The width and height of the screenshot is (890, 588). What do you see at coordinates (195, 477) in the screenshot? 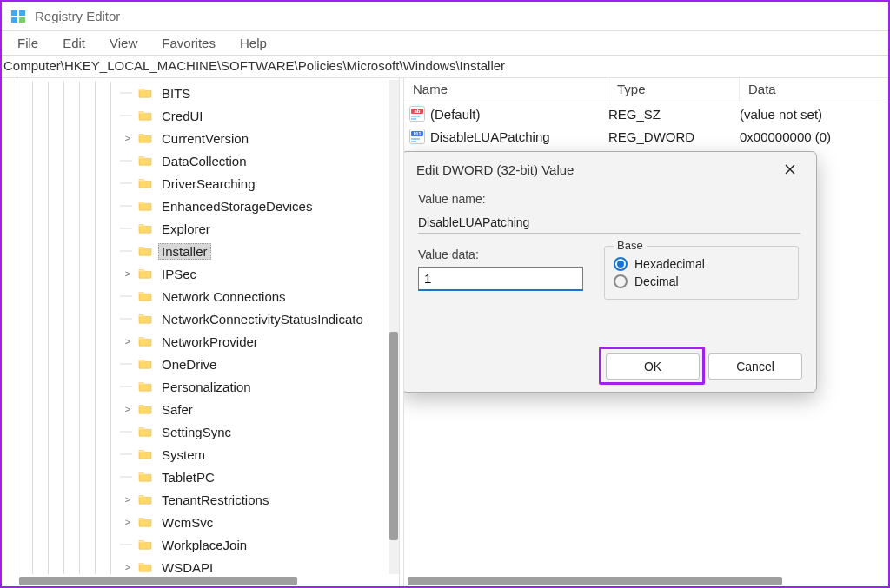
I see `tree-item: TabletPC` at bounding box center [195, 477].